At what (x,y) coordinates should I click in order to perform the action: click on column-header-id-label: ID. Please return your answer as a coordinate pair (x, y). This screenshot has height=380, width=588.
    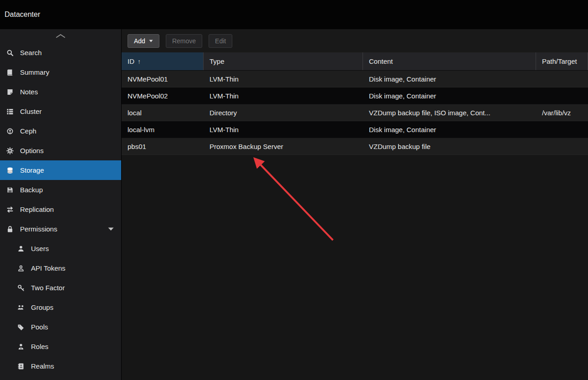
    Looking at the image, I should click on (131, 61).